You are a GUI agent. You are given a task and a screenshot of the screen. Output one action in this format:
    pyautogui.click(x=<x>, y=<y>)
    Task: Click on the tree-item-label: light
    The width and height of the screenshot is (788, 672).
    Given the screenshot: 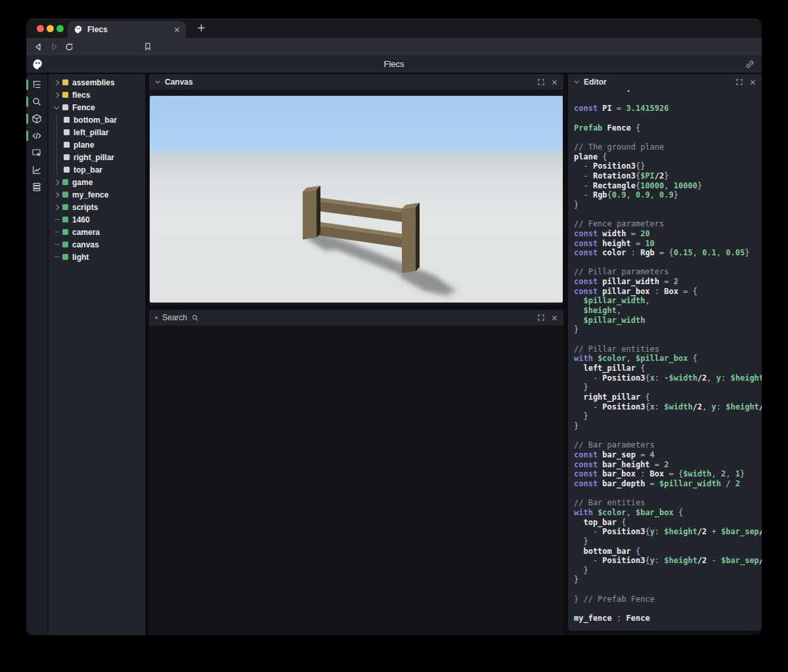 What is the action you would take?
    pyautogui.click(x=80, y=257)
    